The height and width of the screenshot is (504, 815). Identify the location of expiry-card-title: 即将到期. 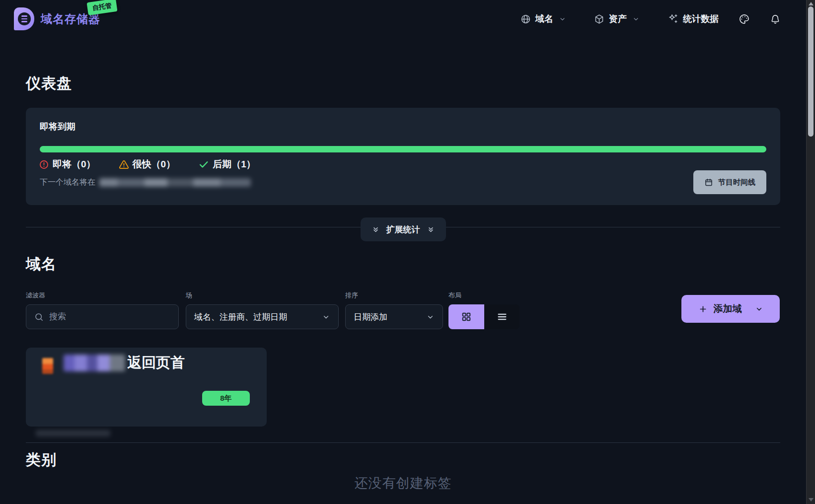
(58, 127).